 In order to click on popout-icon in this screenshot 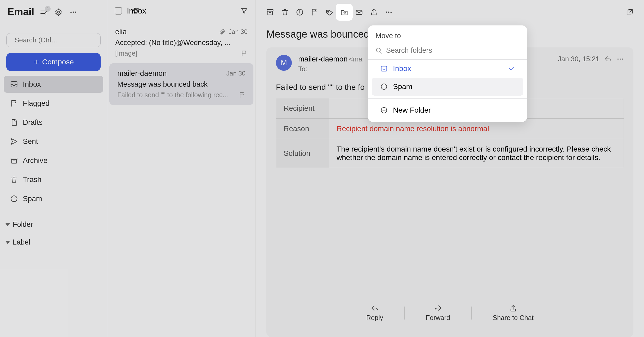, I will do `click(630, 12)`.